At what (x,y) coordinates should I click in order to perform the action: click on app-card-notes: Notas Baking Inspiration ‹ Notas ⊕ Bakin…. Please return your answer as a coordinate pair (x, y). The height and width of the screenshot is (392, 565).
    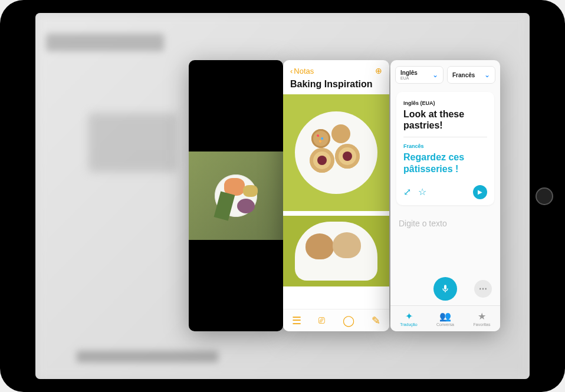
    Looking at the image, I should click on (336, 196).